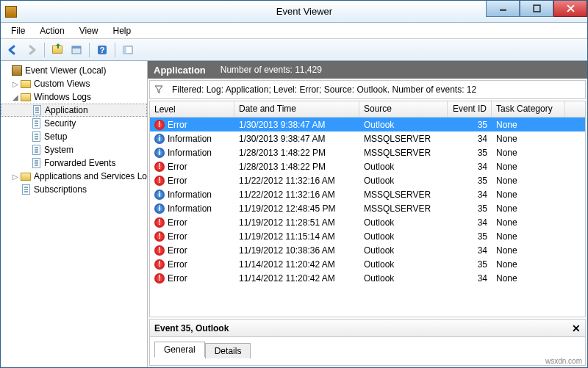 The height and width of the screenshot is (368, 588). Describe the element at coordinates (190, 209) in the screenshot. I see `cell-level: Information` at that location.